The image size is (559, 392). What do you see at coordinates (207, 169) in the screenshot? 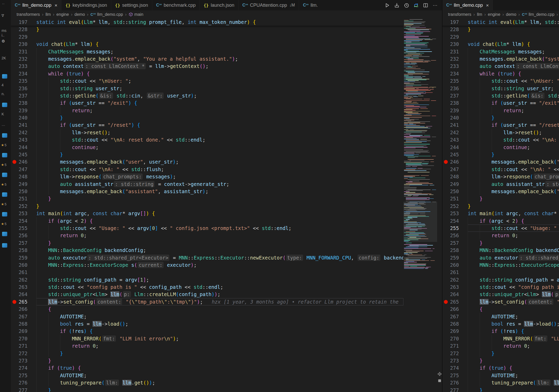
I see `code-line: 247 std::cout << "\nA: " << std::flush;` at bounding box center [207, 169].